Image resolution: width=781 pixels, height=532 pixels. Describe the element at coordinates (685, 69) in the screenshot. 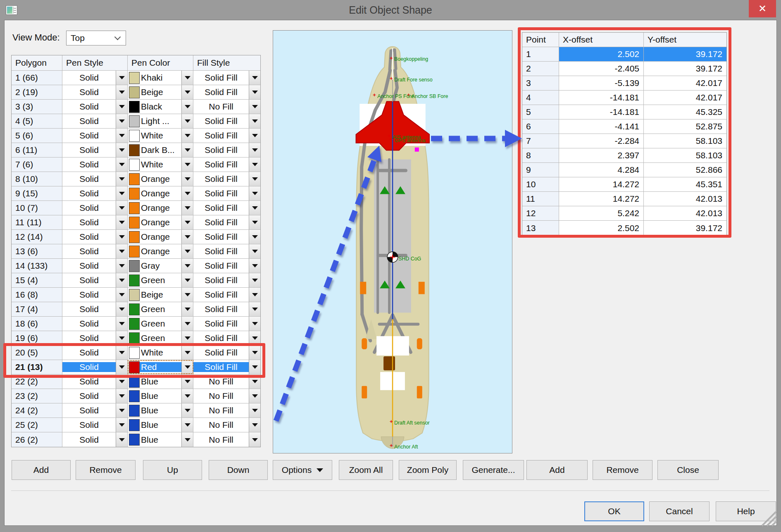

I see `y-offset-cell: 39.172` at that location.